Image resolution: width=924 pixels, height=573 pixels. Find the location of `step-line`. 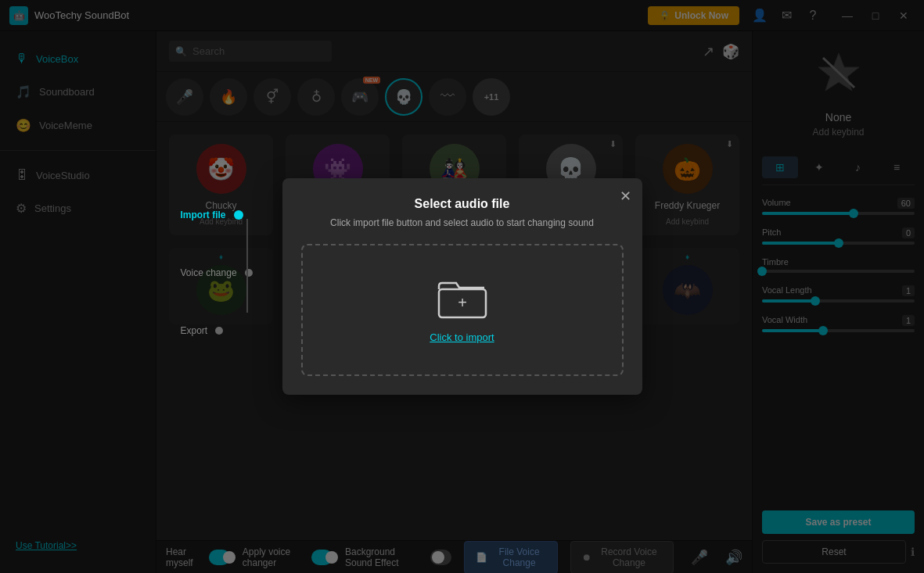

step-line is located at coordinates (247, 266).